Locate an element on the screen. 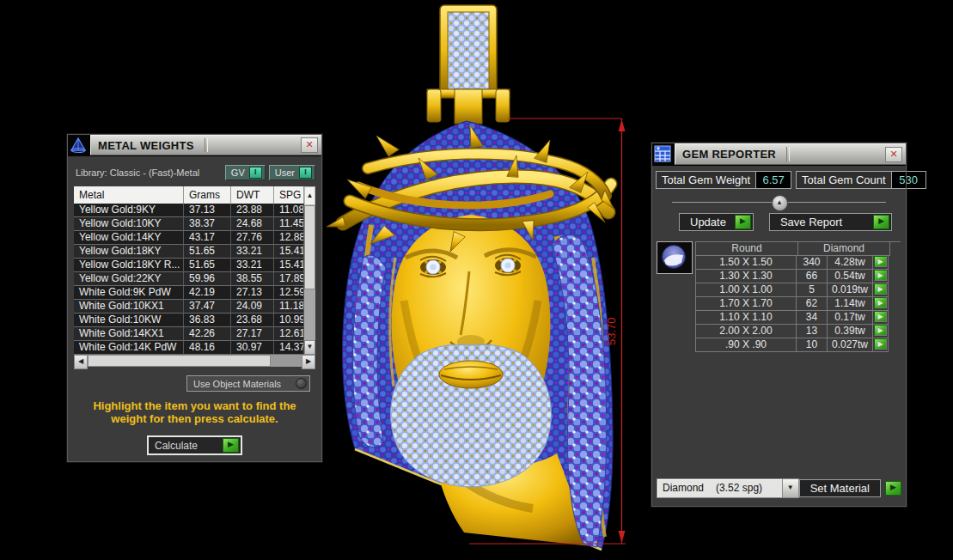 The image size is (953, 560). material-header: Diamond is located at coordinates (844, 249).